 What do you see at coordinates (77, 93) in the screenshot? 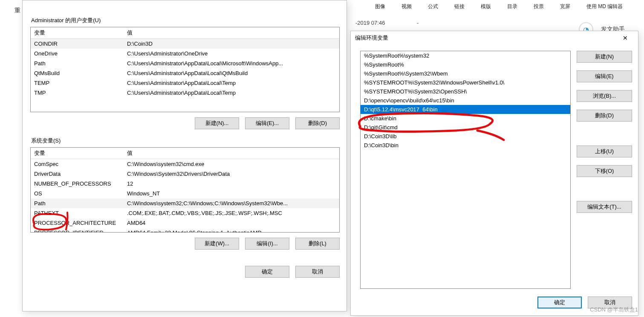
I see `var-name: TMP` at bounding box center [77, 93].